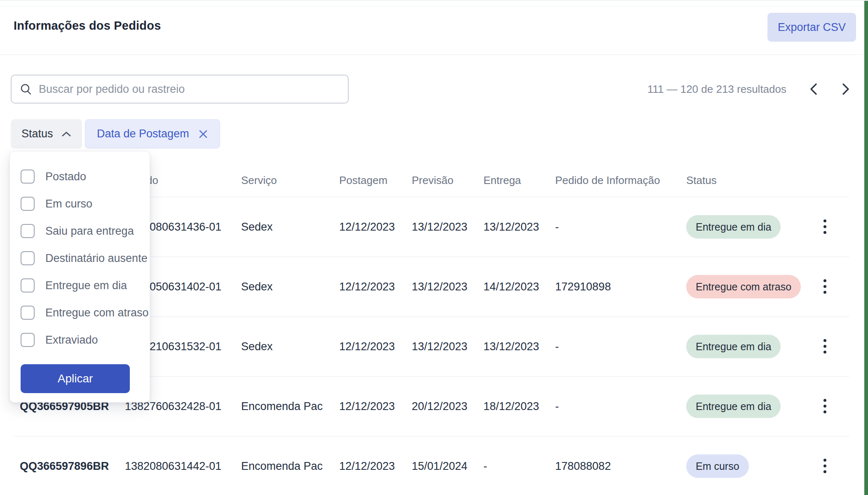  I want to click on status-filter-label: Status, so click(37, 134).